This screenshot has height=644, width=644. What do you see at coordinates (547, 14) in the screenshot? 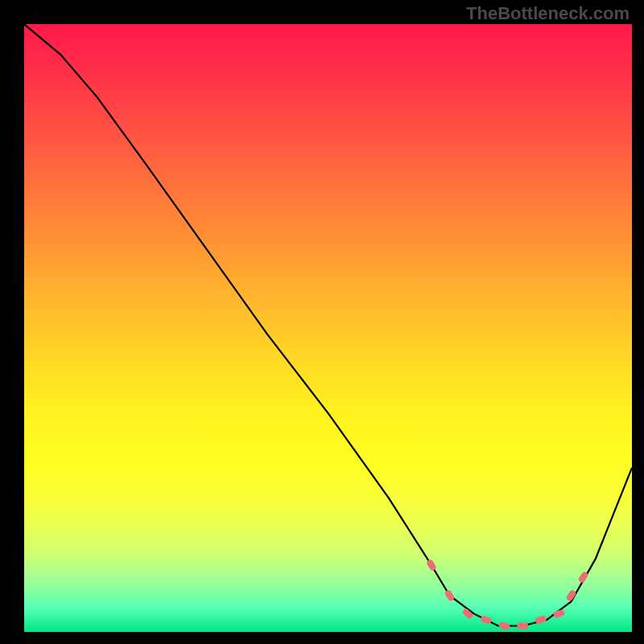
I see `watermark-text: TheBottleneck.com` at bounding box center [547, 14].